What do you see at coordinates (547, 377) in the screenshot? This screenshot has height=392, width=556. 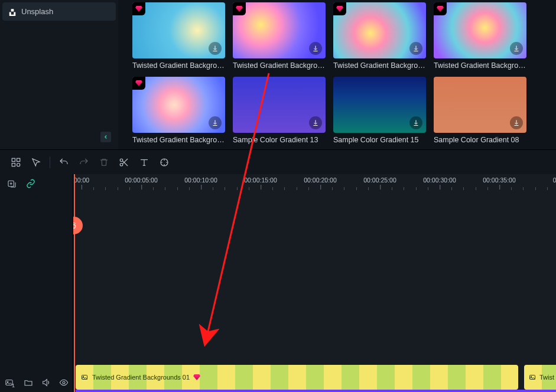 I see `clip-label: Twist` at bounding box center [547, 377].